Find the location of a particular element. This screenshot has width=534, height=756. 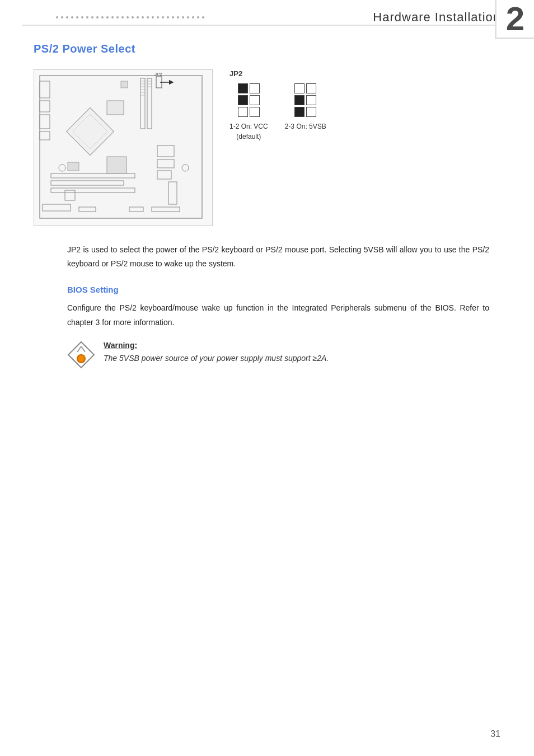

jp2-option1: 1-2 On: VCC(default) is located at coordinates (249, 112).